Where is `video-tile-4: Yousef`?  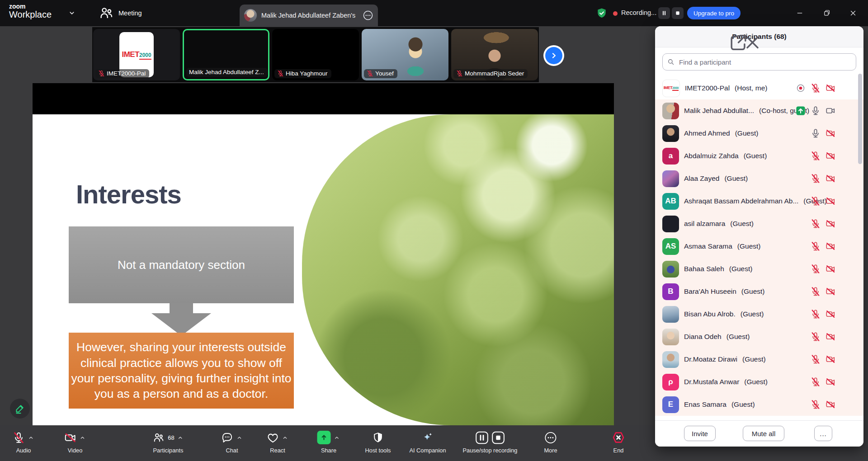
video-tile-4: Yousef is located at coordinates (405, 55).